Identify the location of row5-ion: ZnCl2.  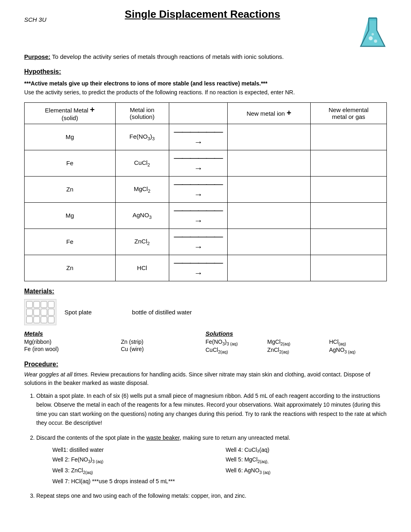
(142, 242).